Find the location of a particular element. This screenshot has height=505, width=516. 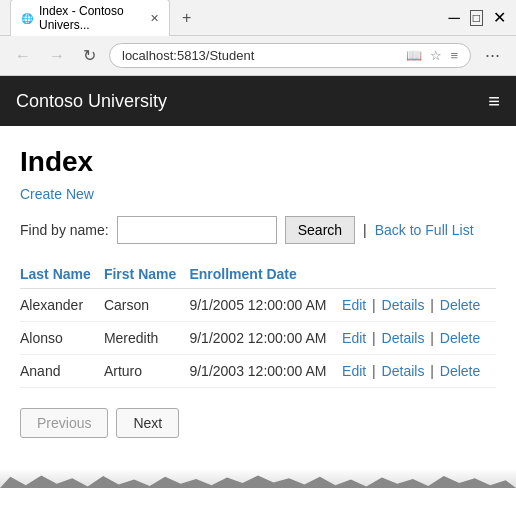

refresh-button: ↻ is located at coordinates (90, 56).